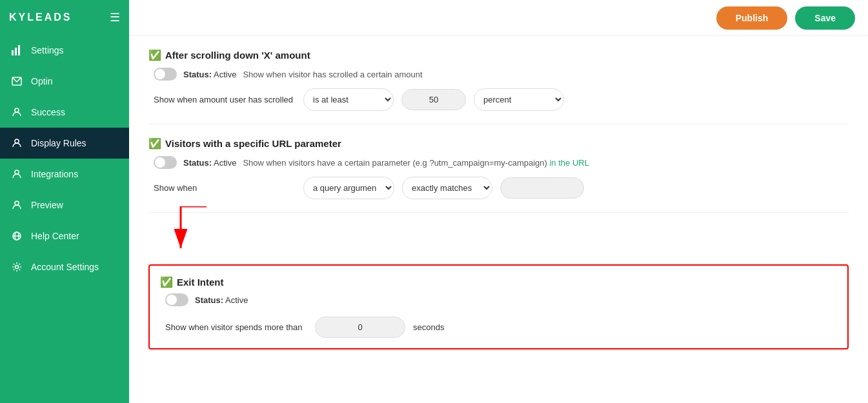 The height and width of the screenshot is (403, 868). I want to click on app-logo: KYLEADS, so click(40, 17).